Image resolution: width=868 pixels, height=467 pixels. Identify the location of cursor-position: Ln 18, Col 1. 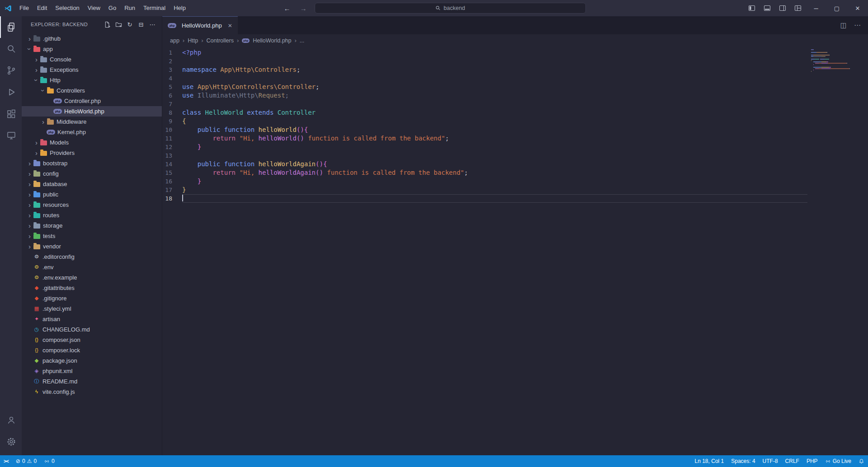
(710, 461).